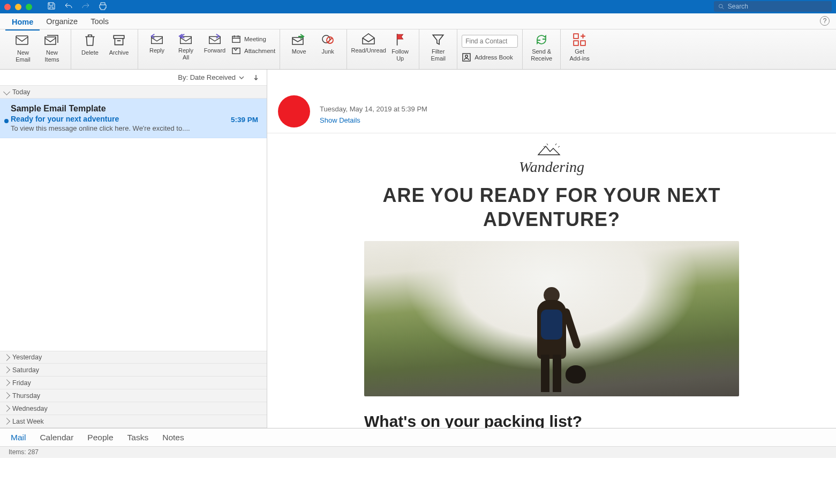 The height and width of the screenshot is (504, 836). What do you see at coordinates (374, 120) in the screenshot?
I see `show-details-link: Show Details` at bounding box center [374, 120].